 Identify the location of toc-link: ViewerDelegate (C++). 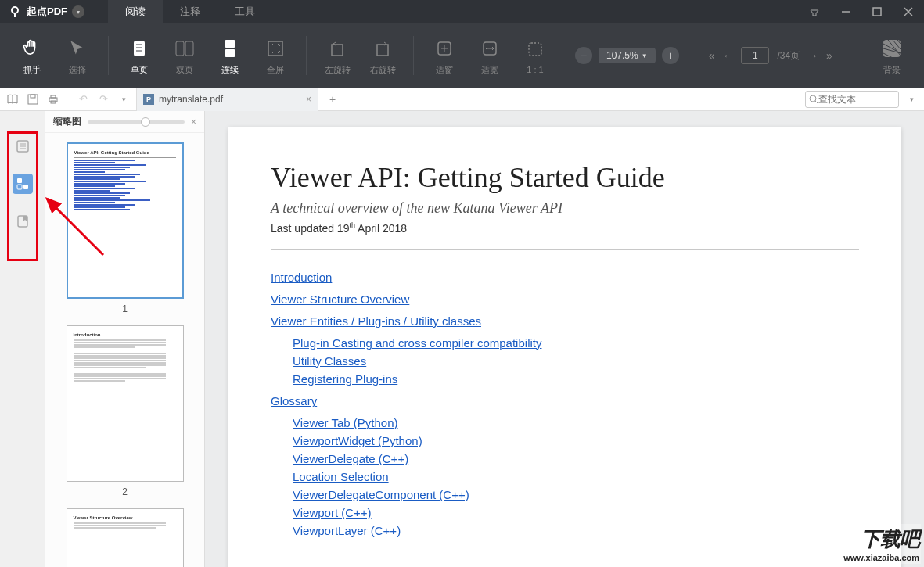
(351, 458).